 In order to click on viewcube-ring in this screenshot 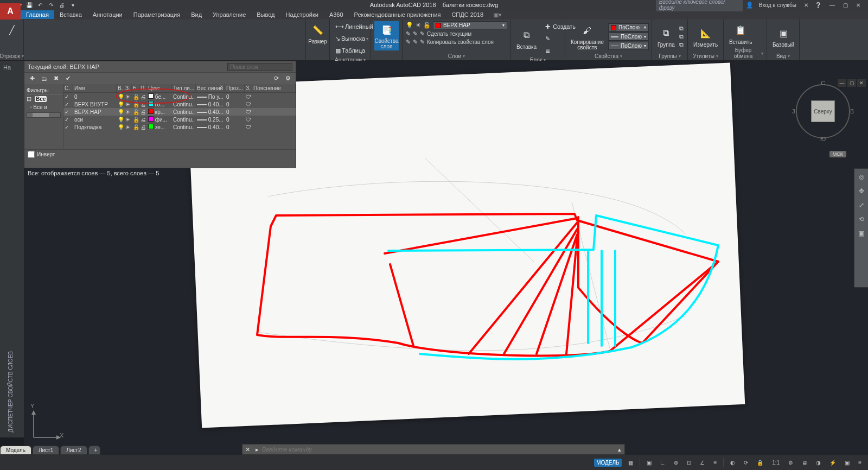, I will do `click(823, 111)`.